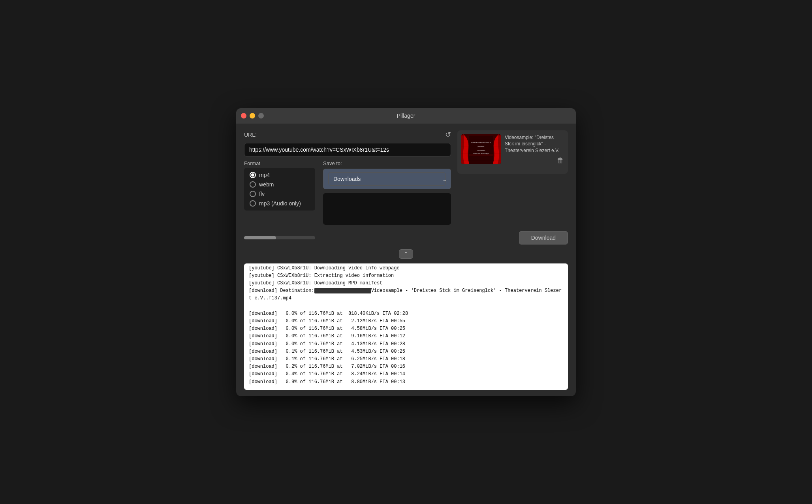 This screenshot has width=812, height=504. I want to click on download-button: Download, so click(543, 238).